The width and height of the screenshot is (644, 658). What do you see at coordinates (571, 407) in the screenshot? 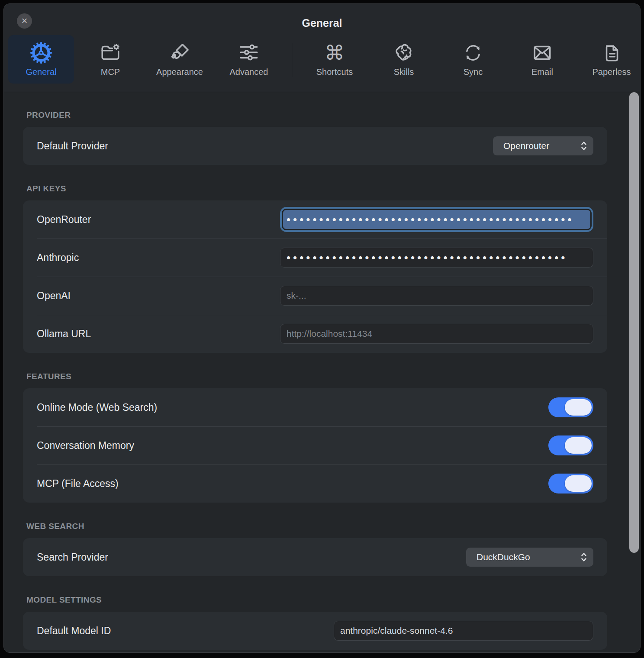
I see `online-mode-toggle` at bounding box center [571, 407].